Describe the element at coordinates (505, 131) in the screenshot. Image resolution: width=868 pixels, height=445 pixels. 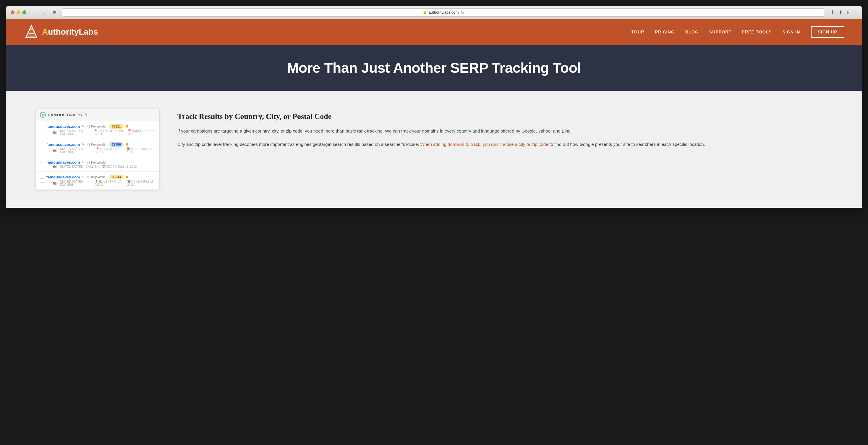
I see `section-para-1: If your campaigns are targeting a given …` at that location.